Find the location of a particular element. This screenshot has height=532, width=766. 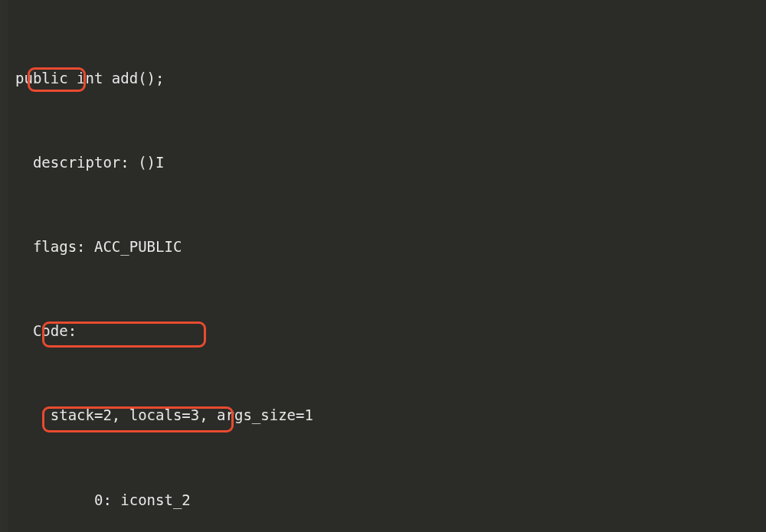

descriptor-line: descriptor: ()I is located at coordinates (391, 163).